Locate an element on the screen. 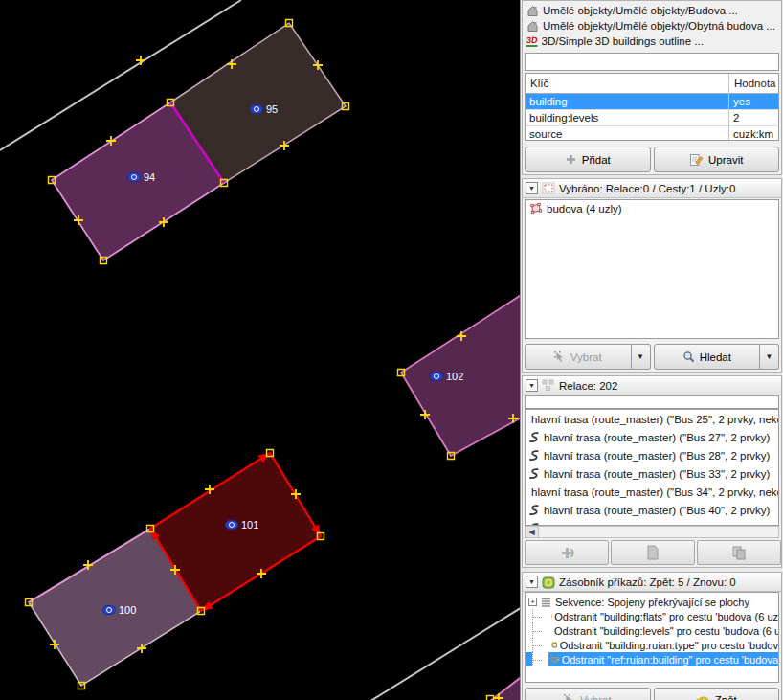 This screenshot has height=700, width=783. tag-table-header: Klíč Hodnota is located at coordinates (652, 84).